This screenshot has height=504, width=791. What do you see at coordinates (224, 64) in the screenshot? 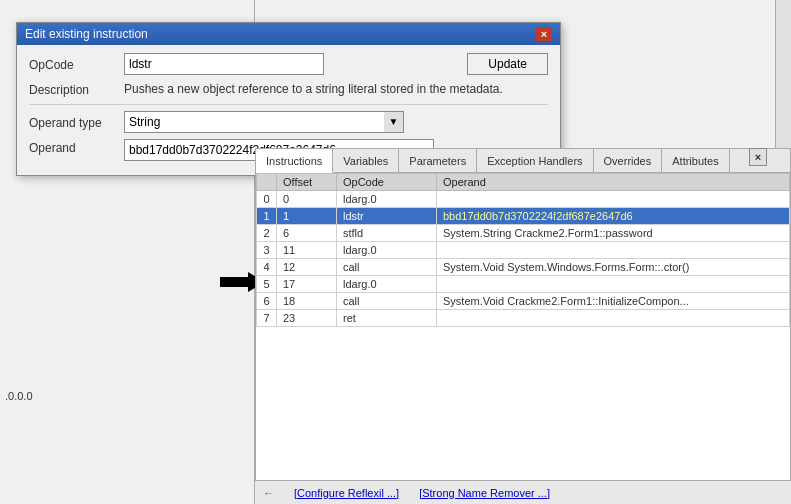
I see `opcode-input` at bounding box center [224, 64].